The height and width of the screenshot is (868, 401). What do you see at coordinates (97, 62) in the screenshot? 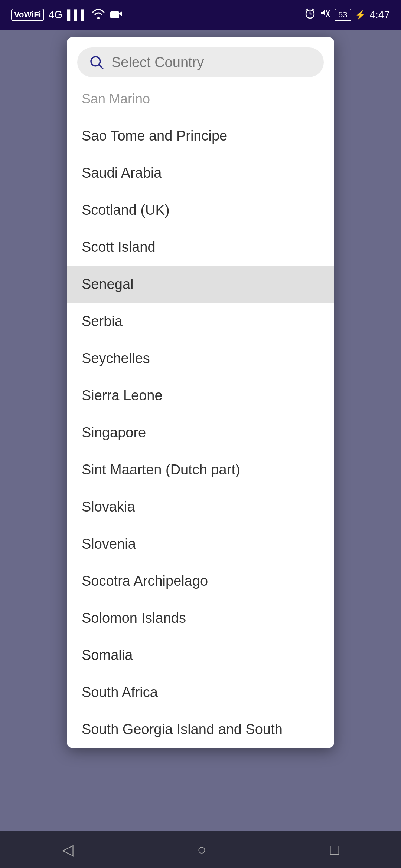
I see `search-icon` at bounding box center [97, 62].